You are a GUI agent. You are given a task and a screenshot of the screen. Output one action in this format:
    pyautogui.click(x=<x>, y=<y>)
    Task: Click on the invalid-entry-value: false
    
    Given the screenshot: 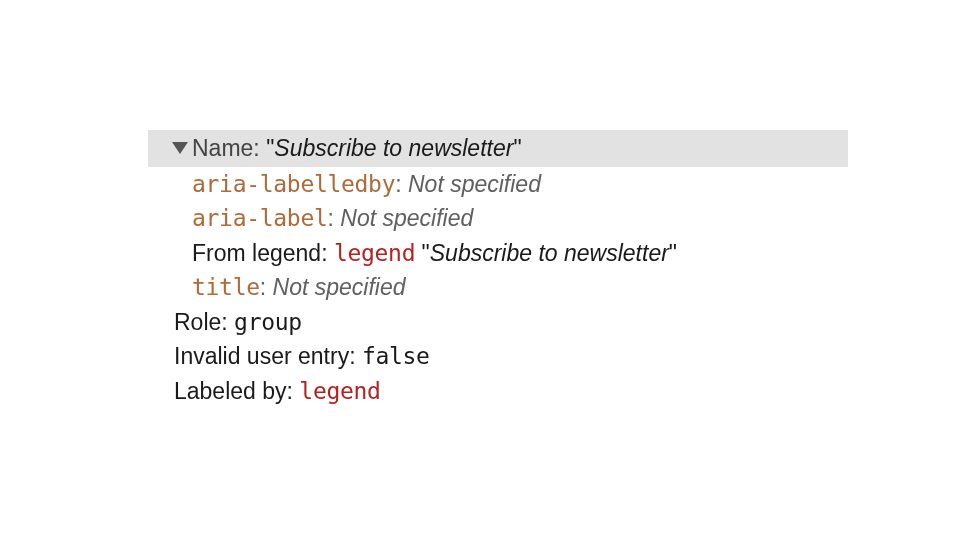 What is the action you would take?
    pyautogui.click(x=396, y=356)
    